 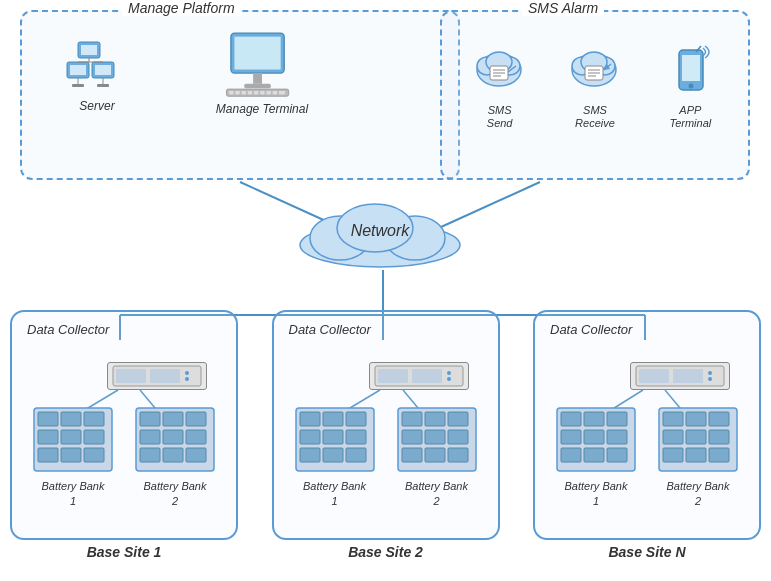 What do you see at coordinates (500, 86) in the screenshot?
I see `sms-send-item: SMSSend` at bounding box center [500, 86].